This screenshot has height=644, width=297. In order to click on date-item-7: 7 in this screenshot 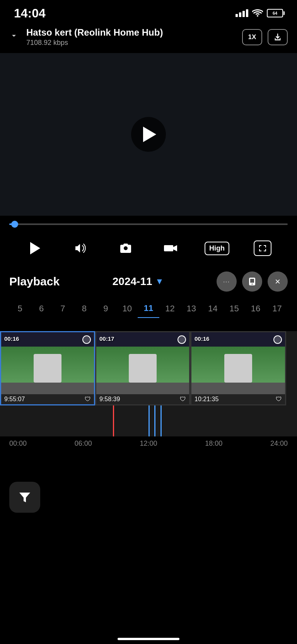, I will do `click(63, 309)`.